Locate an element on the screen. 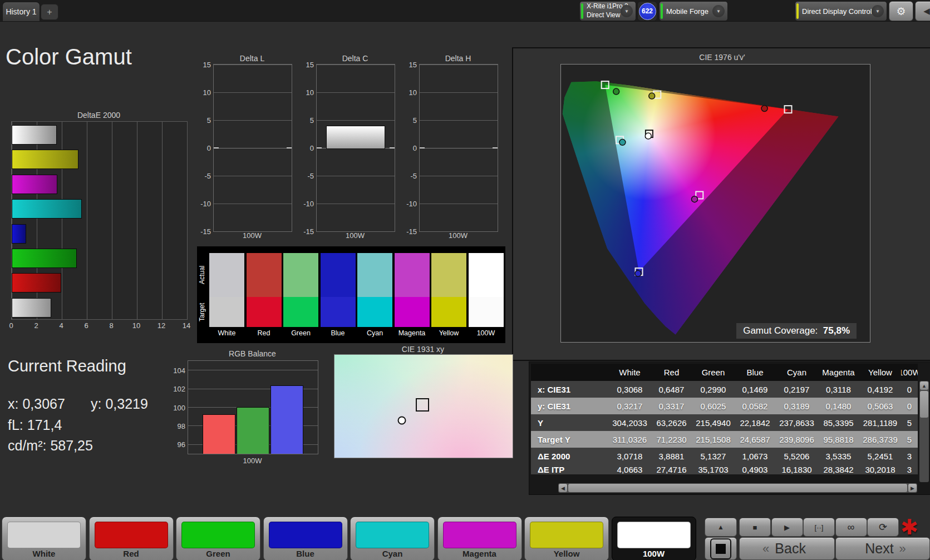  tab-history-1: History 1 is located at coordinates (21, 11).